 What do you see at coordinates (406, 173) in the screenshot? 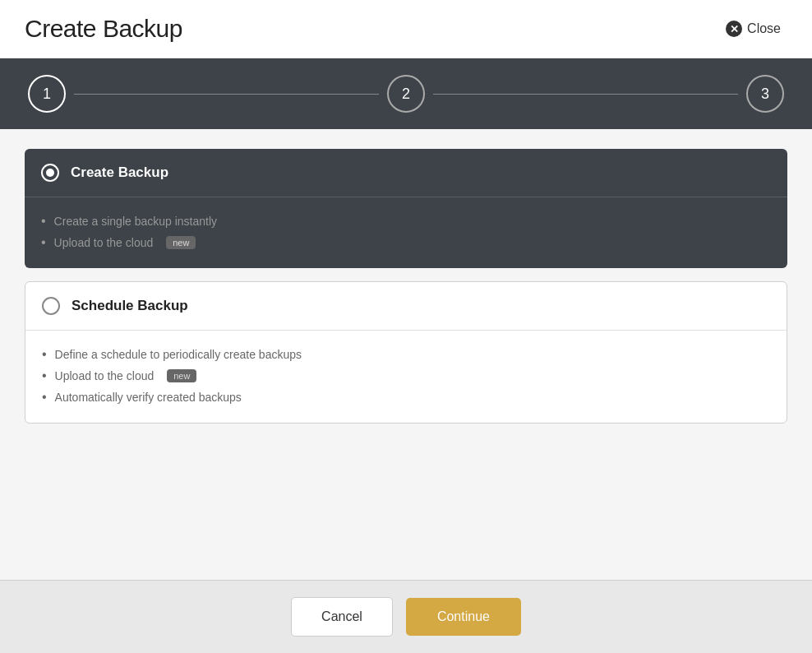
I see `option-header-create-backup: Create Backup` at bounding box center [406, 173].